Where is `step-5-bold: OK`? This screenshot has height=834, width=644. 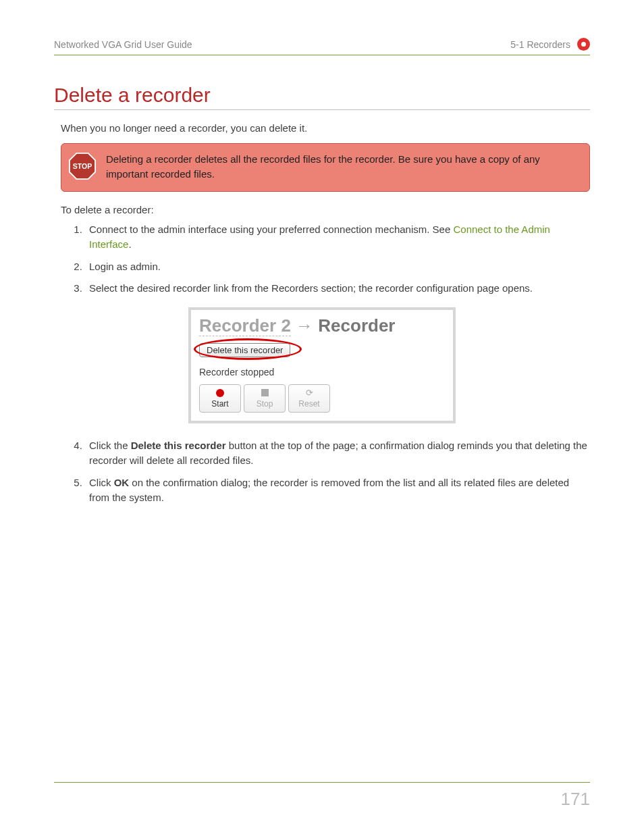 step-5-bold: OK is located at coordinates (122, 482).